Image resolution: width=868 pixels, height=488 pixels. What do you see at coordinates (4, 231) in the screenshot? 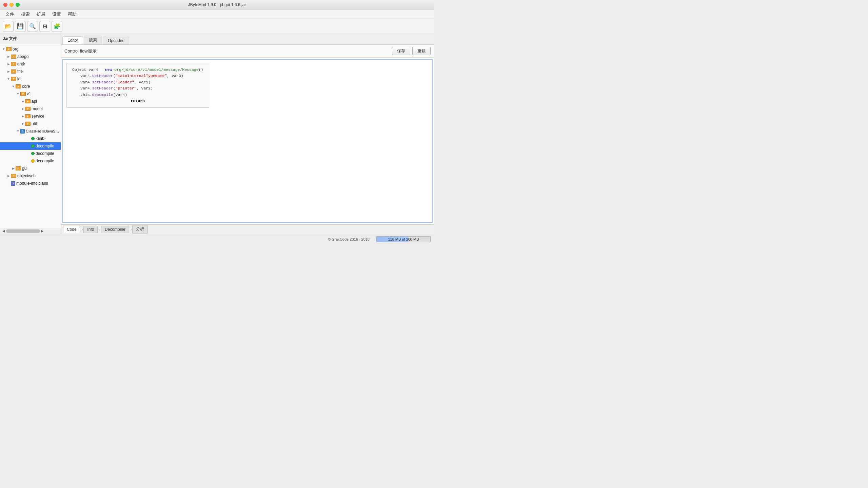
I see `scroll-left-arrow: ◀` at bounding box center [4, 231].